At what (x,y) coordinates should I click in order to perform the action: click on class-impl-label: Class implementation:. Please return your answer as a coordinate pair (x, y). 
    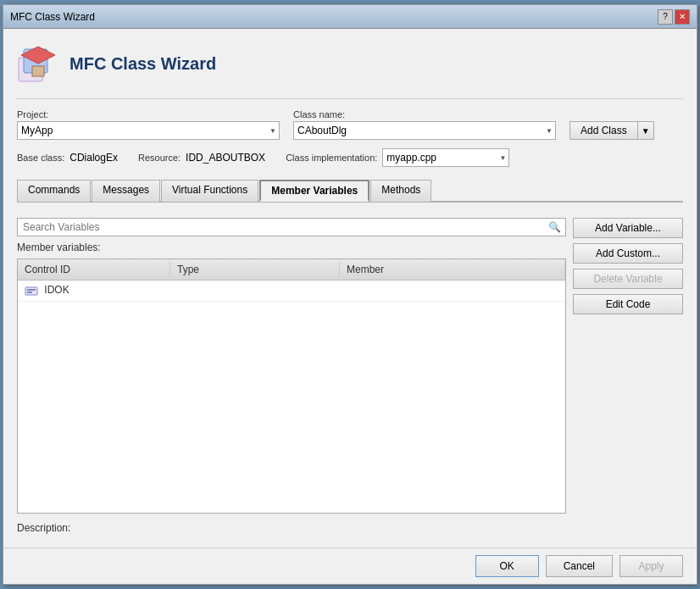
    Looking at the image, I should click on (331, 158).